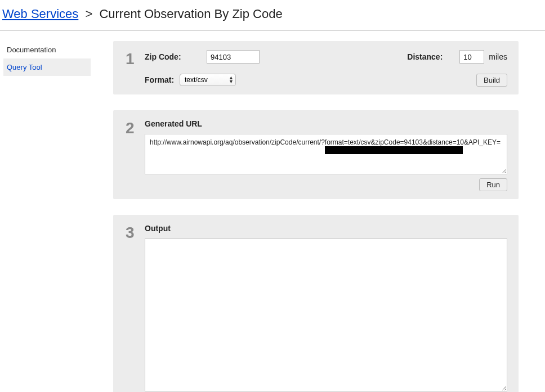 The width and height of the screenshot is (545, 392). I want to click on panel-step-1: 1 Zip Code: Distance: miles Format: text, so click(316, 67).